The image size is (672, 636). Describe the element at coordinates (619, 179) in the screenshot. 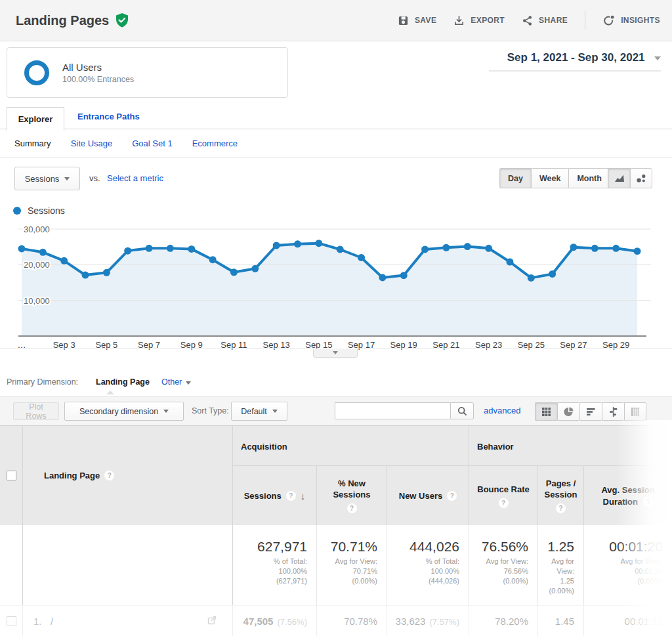

I see `line-chart-view-button` at that location.